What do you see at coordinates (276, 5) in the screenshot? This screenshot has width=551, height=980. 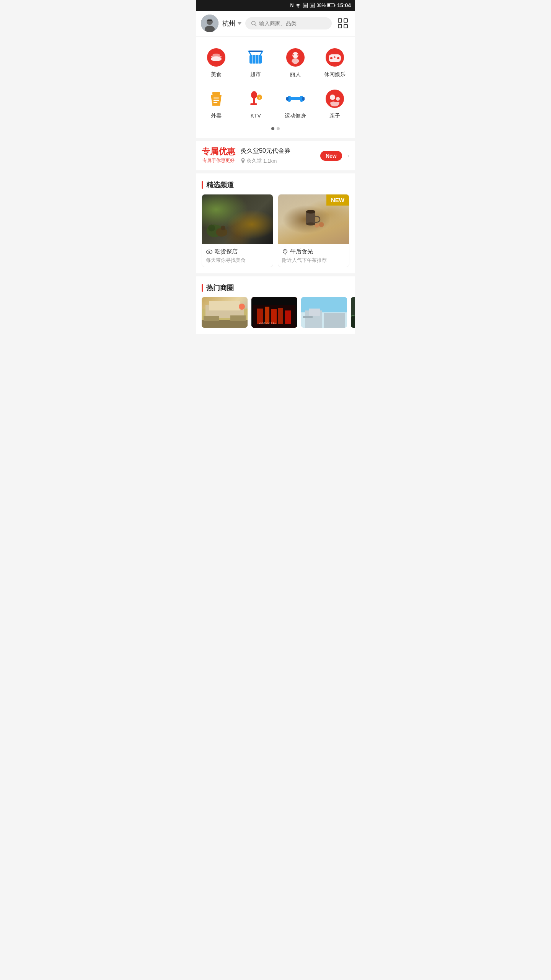 I see `status-bar: N 38% 15:04` at bounding box center [276, 5].